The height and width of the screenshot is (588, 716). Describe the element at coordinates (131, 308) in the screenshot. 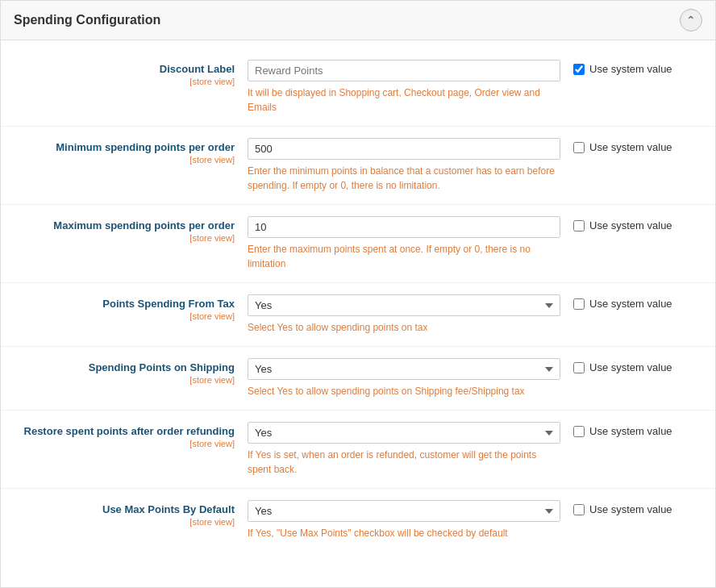

I see `label-col-points-spending-from-tax: Points Spending From Tax[store view]` at that location.